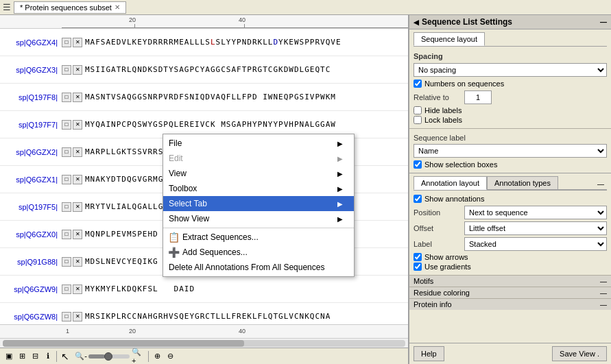 The height and width of the screenshot is (364, 611). Describe the element at coordinates (204, 331) in the screenshot. I see `bottom-ruler: 1 20 40` at that location.